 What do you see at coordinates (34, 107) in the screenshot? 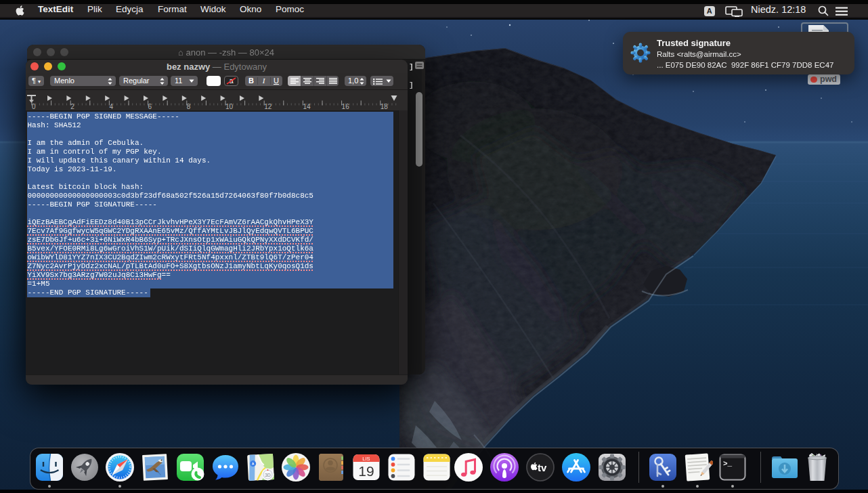
I see `svg-text: 0` at bounding box center [34, 107].